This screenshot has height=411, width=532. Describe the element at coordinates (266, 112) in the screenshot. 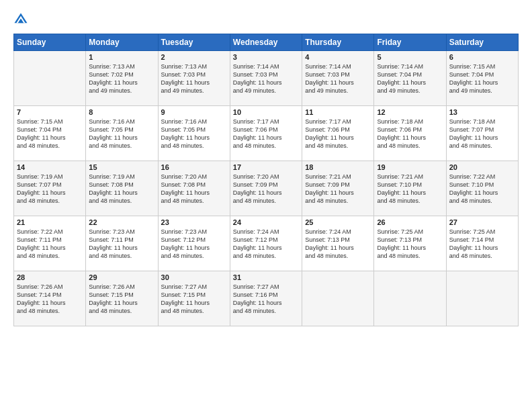

I see `day-number: 10` at that location.